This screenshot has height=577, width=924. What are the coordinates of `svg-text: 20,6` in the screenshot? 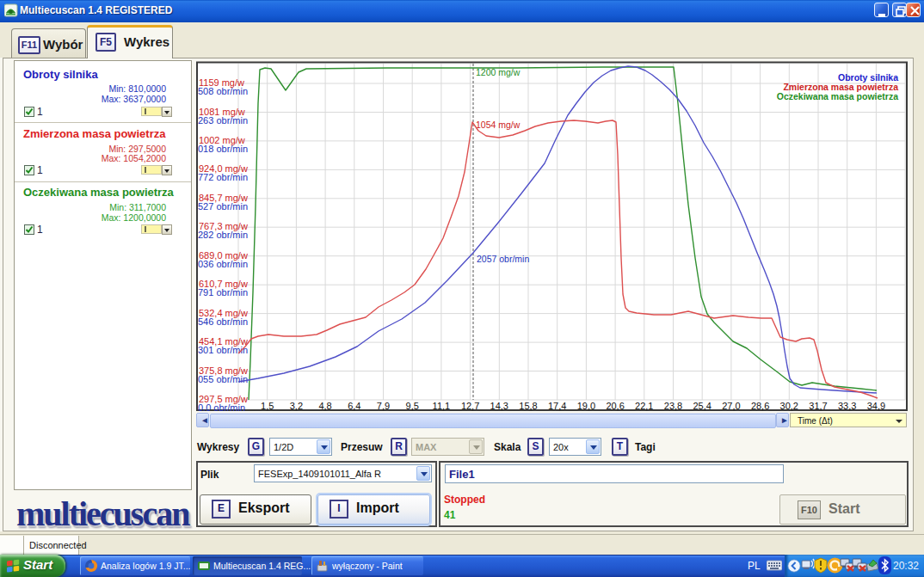 It's located at (614, 406).